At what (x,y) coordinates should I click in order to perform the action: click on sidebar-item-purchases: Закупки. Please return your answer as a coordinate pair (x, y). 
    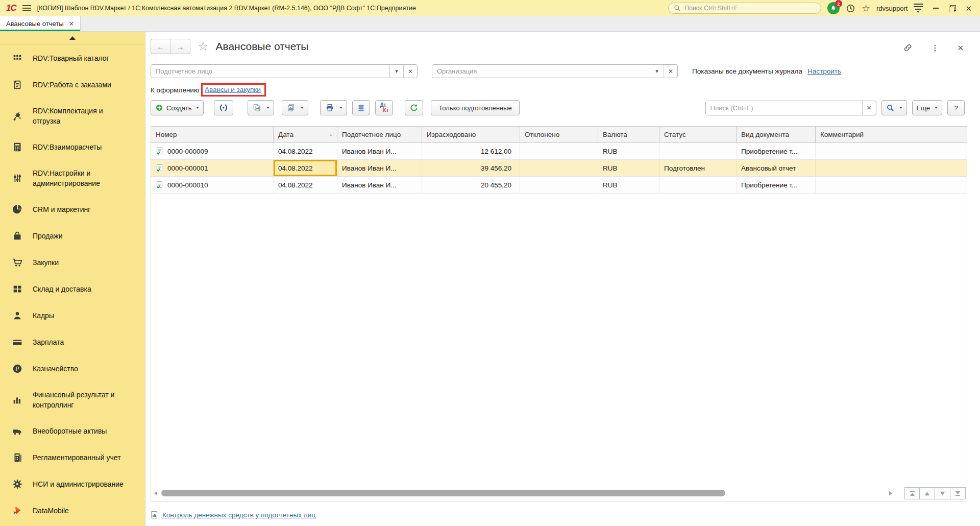
    Looking at the image, I should click on (72, 262).